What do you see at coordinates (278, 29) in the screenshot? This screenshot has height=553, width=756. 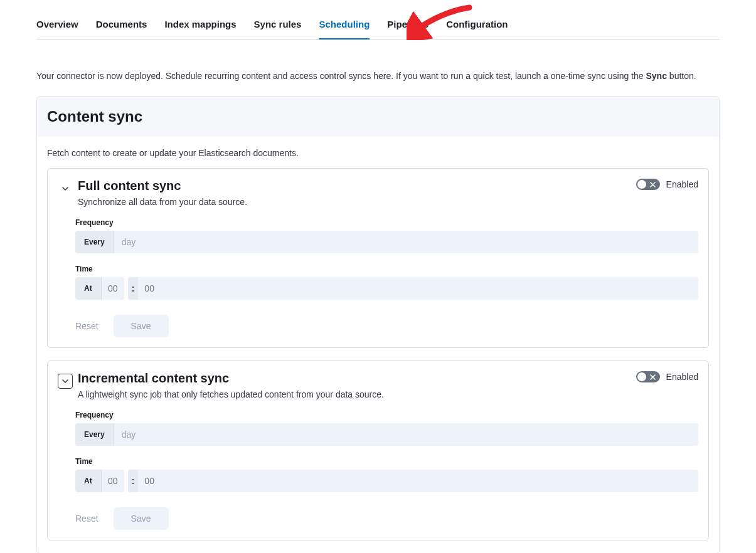 I see `tab-sync-rules: Sync rules` at bounding box center [278, 29].